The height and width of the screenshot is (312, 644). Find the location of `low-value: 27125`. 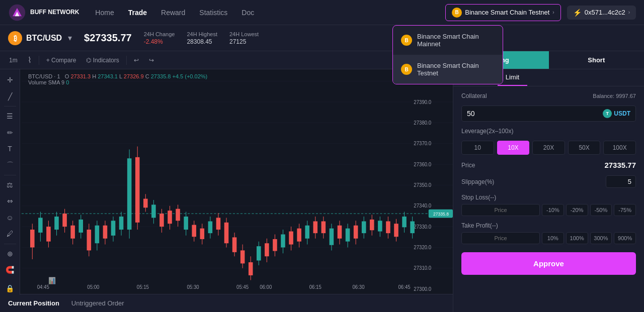

low-value: 27125 is located at coordinates (244, 42).